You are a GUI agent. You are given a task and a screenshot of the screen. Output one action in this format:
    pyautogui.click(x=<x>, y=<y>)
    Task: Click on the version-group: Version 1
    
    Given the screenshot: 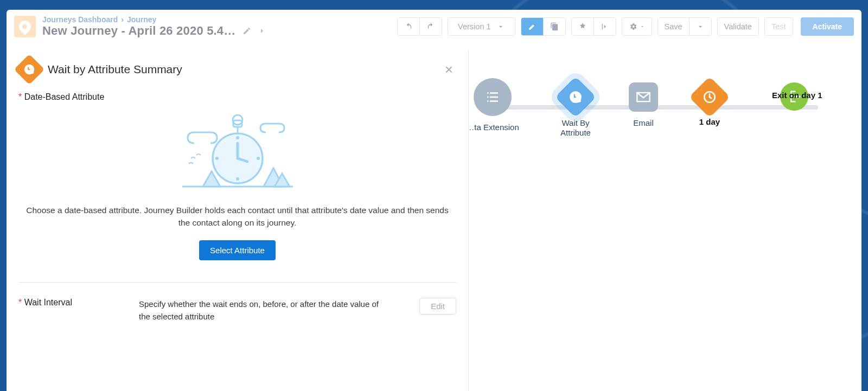 What is the action you would take?
    pyautogui.click(x=481, y=27)
    